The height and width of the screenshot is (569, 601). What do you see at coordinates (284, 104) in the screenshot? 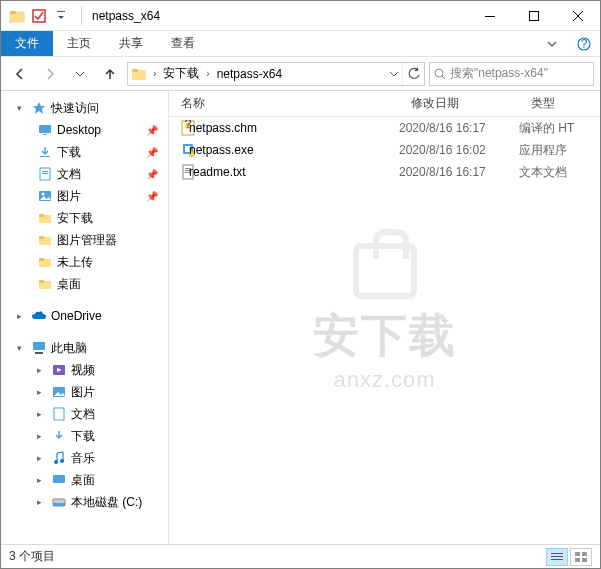
I see `col-name: 名称` at bounding box center [284, 104].